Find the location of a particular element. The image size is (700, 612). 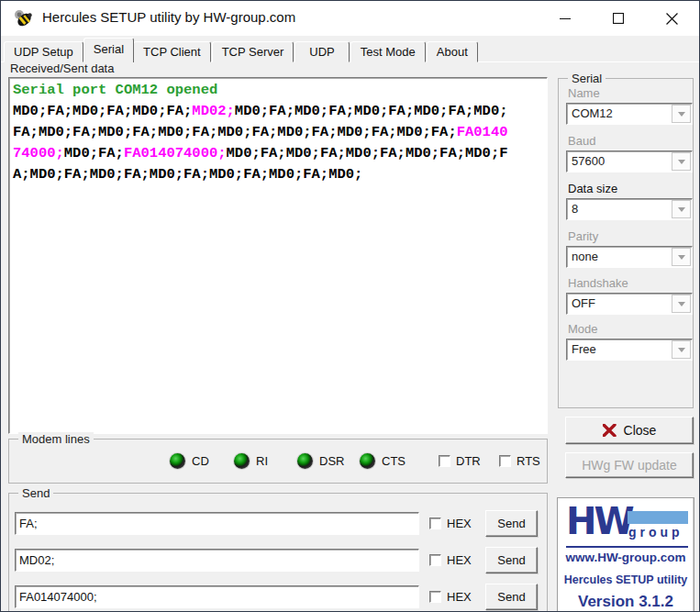

parity-combobox: none is located at coordinates (629, 257).